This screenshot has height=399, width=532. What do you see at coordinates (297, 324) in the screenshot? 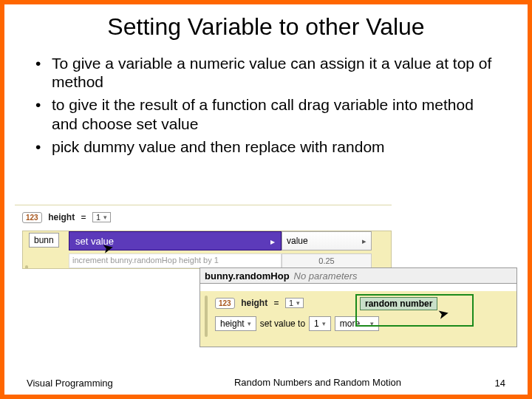
I see `set-value-row: height▾ set value to 1▾ more...▾` at bounding box center [297, 324].